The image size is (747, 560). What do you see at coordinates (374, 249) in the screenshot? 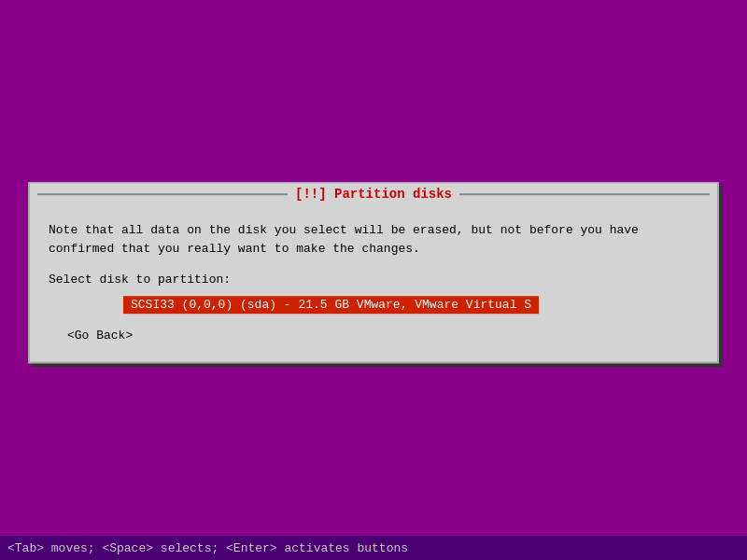
I see `description-line2: confirmed that you really want to make t…` at bounding box center [374, 249].